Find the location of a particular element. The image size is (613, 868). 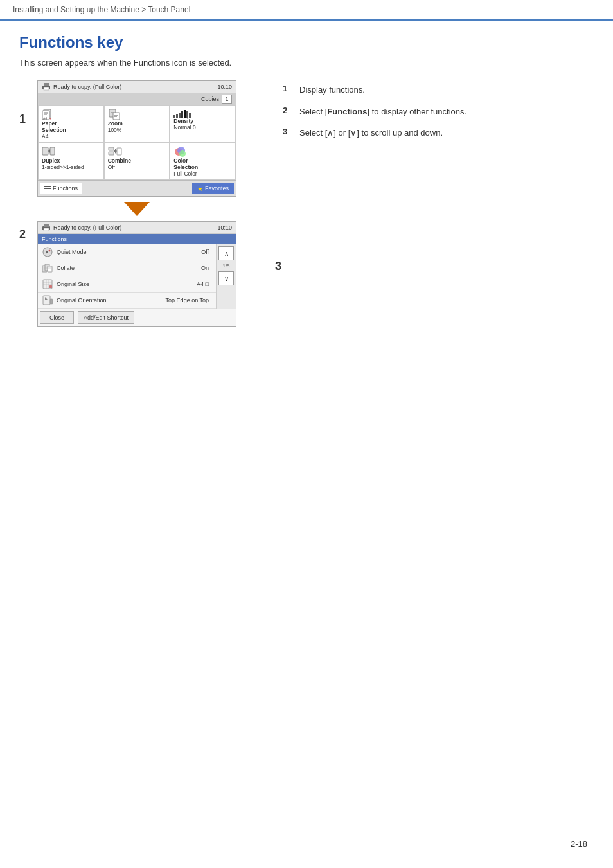

instr-text-3: Select [∧] or [∨] to scroll up and down. is located at coordinates (371, 133).